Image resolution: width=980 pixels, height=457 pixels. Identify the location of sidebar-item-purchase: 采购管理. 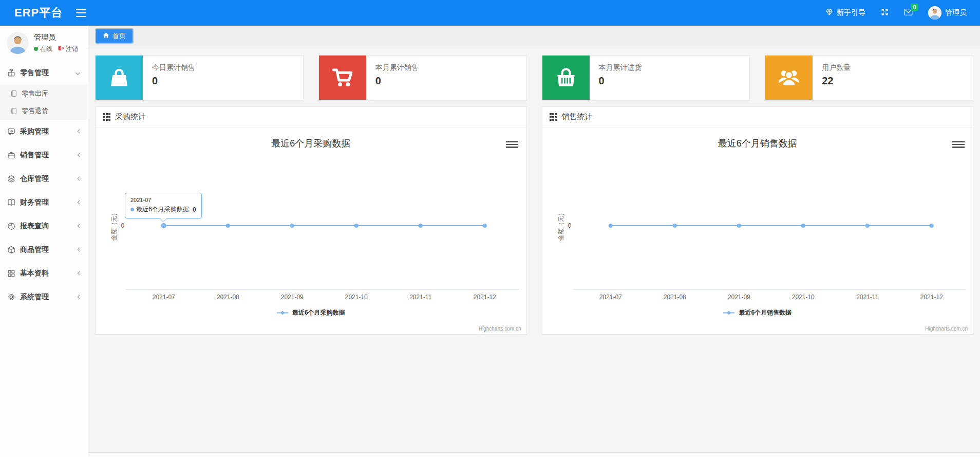
(44, 132).